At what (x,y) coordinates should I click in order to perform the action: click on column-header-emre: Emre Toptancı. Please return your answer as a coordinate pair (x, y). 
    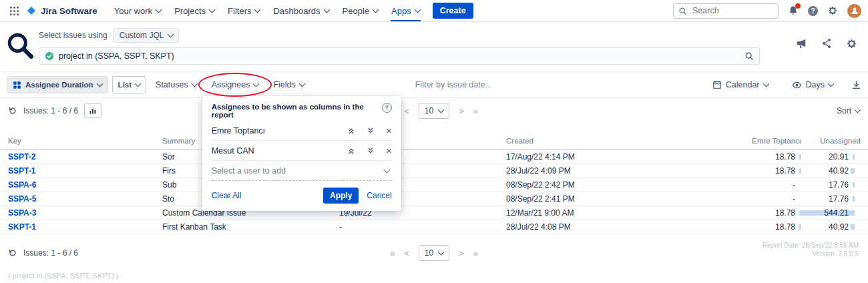
    Looking at the image, I should click on (769, 141).